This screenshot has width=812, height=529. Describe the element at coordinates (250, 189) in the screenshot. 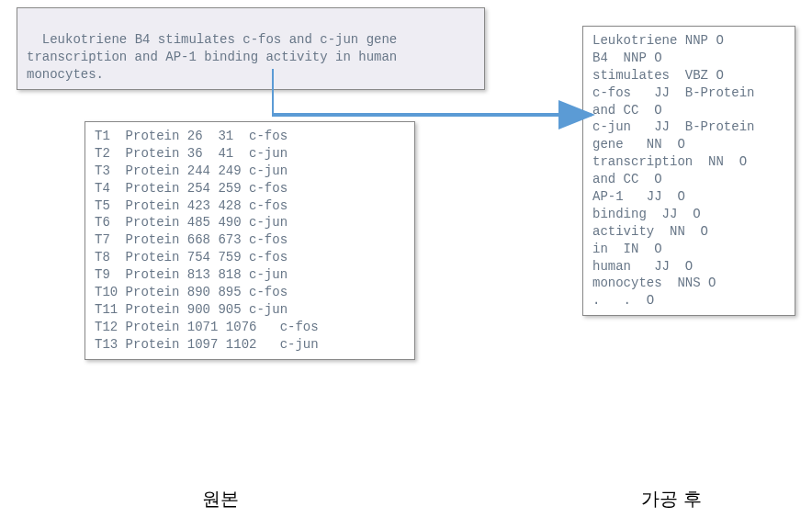

I see `annotation-row: T4 Protein 254 259 c-fos` at that location.